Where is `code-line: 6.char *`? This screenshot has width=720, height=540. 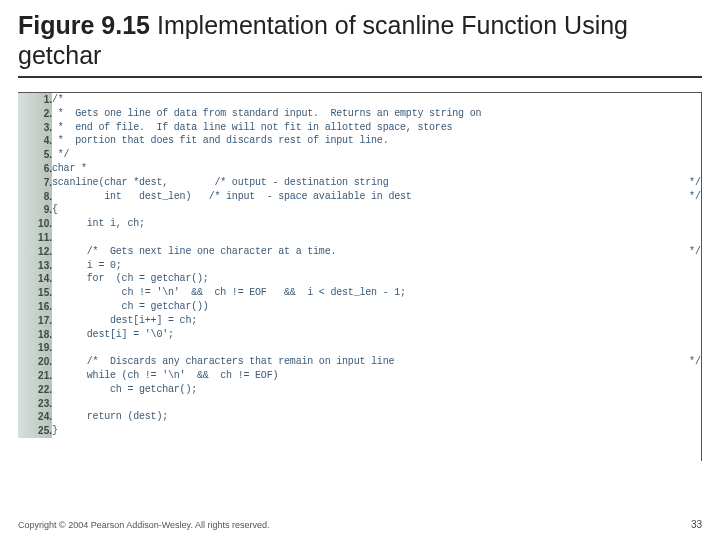 code-line: 6.char * is located at coordinates (360, 169).